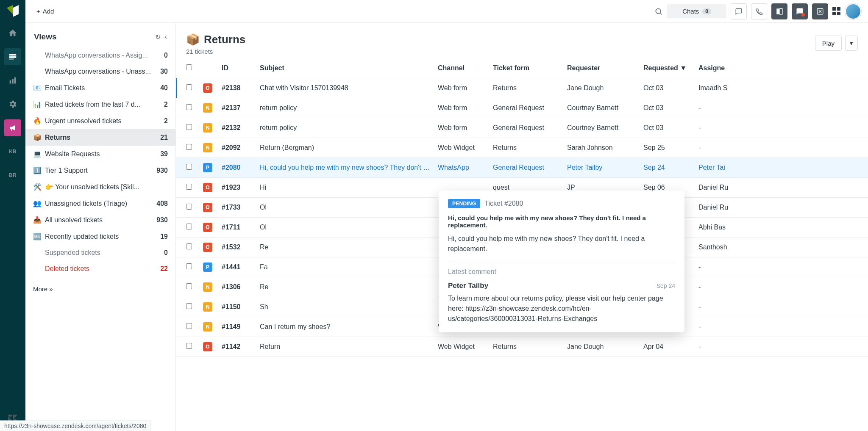  I want to click on refresh-icon: ↻, so click(158, 37).